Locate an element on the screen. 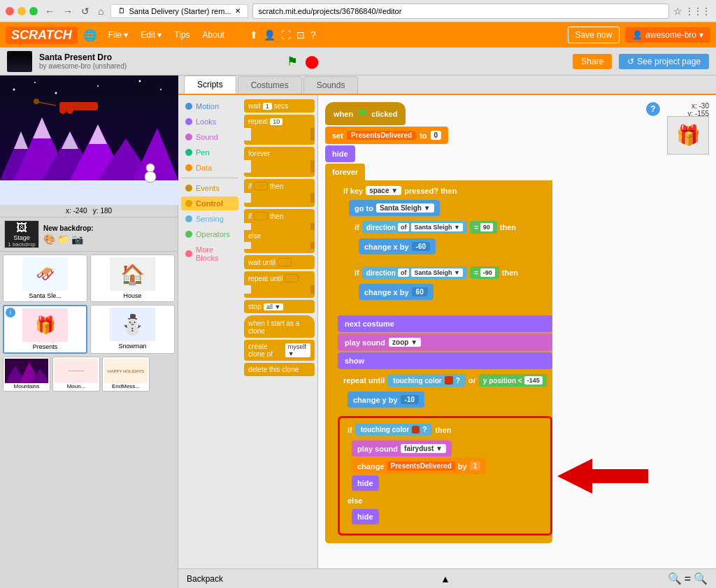 The width and height of the screenshot is (716, 588). maximize-dot is located at coordinates (34, 11).